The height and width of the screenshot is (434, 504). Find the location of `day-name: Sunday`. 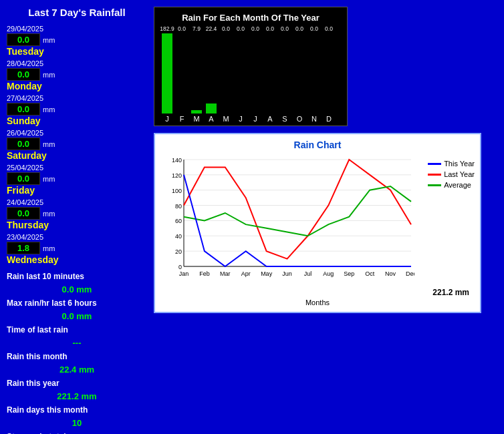

day-name: Sunday is located at coordinates (77, 121).